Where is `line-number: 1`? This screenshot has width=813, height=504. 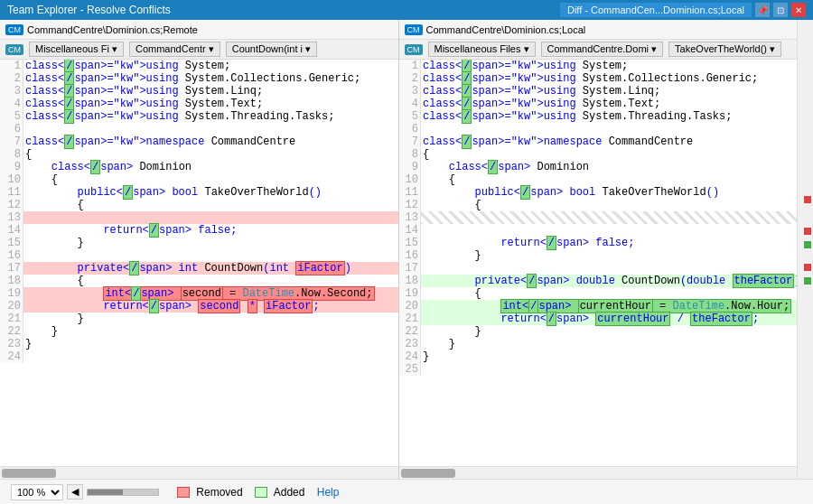 line-number: 1 is located at coordinates (11, 66).